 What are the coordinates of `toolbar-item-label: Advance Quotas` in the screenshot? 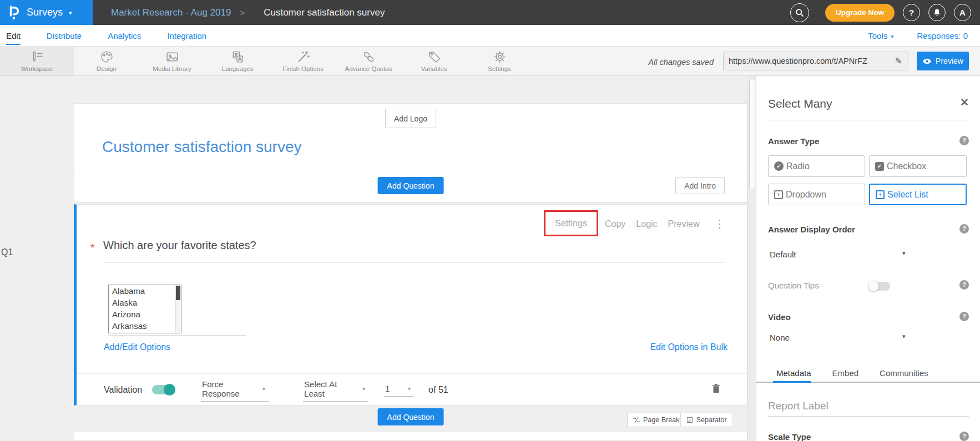 It's located at (368, 69).